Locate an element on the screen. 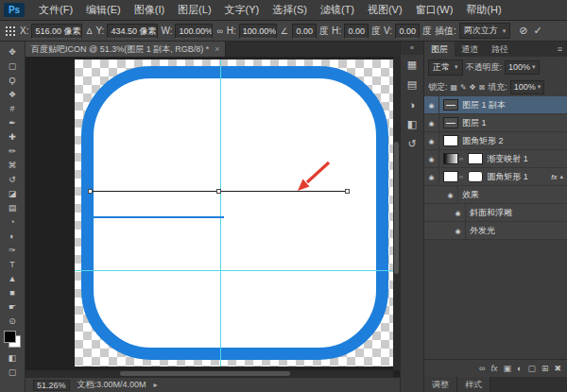 This screenshot has height=392, width=567. history-brush-tool: ↺ is located at coordinates (12, 179).